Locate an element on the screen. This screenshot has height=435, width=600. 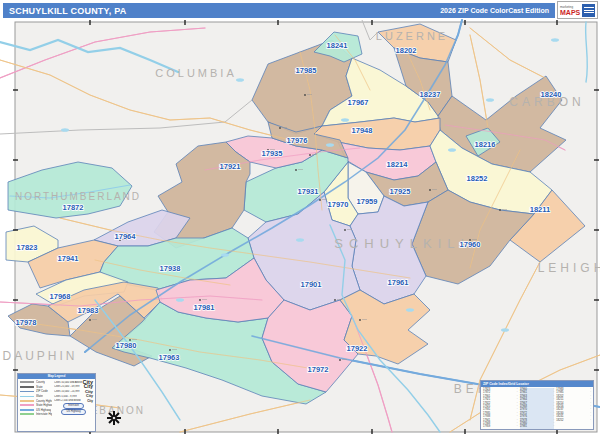
map-legend: Map Legend CountyStateZIP CodeWaterCount… is located at coordinates (56, 402).